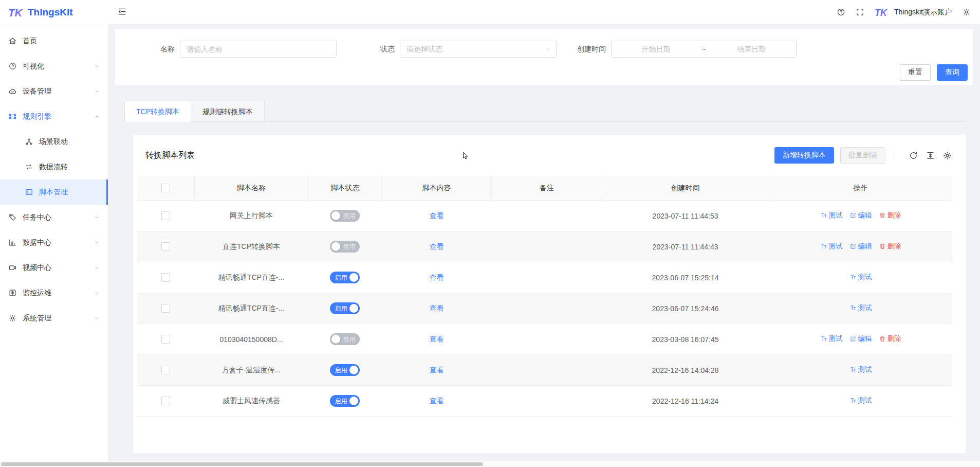 The height and width of the screenshot is (467, 980). Describe the element at coordinates (97, 116) in the screenshot. I see `chevron-up-icon` at that location.